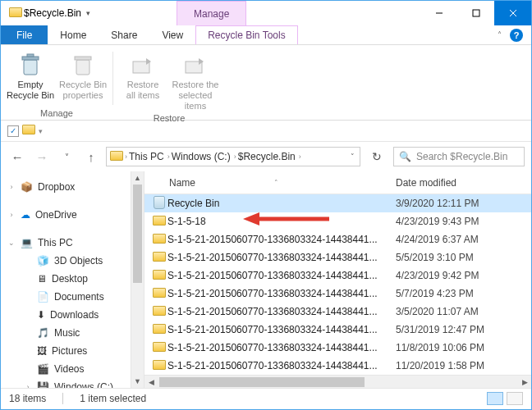 The height and width of the screenshot is (410, 532). Describe the element at coordinates (42, 279) in the screenshot. I see `desktop-icon: 🖥` at that location.